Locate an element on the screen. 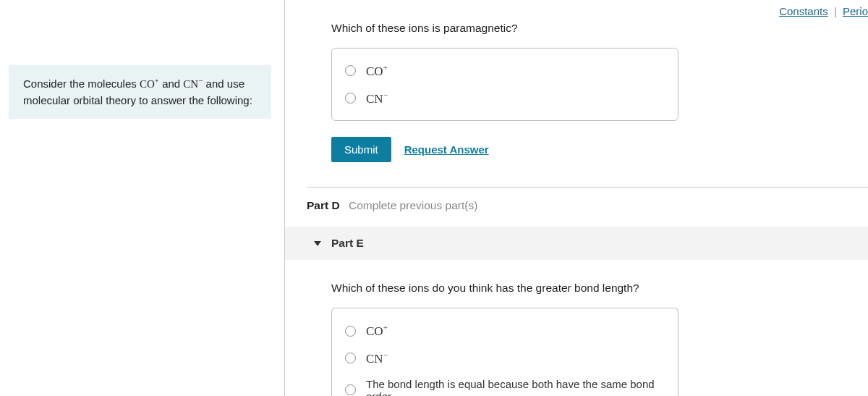 This screenshot has height=396, width=868. constants-link: Constants is located at coordinates (804, 12).